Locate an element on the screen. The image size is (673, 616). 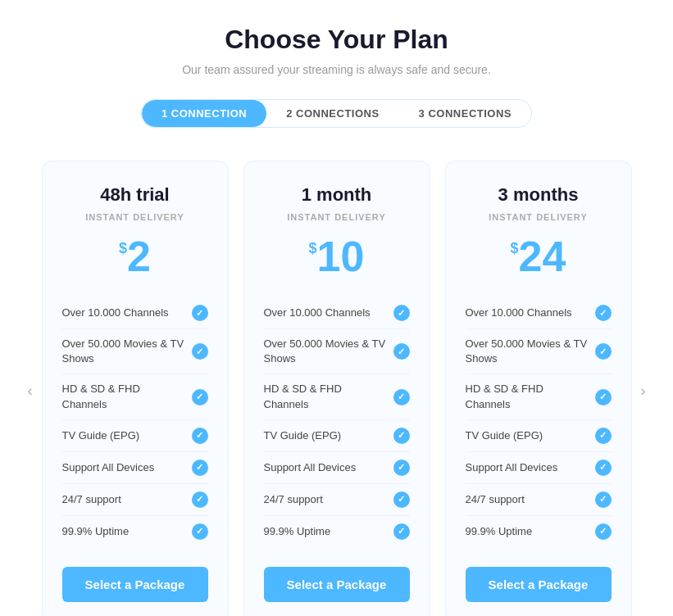
plan-price: $ 2 is located at coordinates (134, 256).